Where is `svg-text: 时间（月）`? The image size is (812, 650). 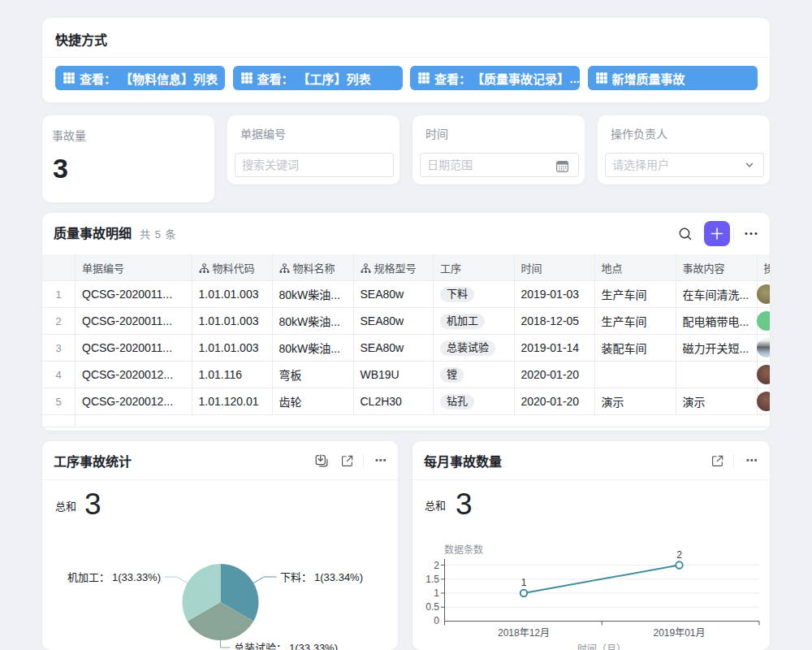 svg-text: 时间（月） is located at coordinates (602, 647).